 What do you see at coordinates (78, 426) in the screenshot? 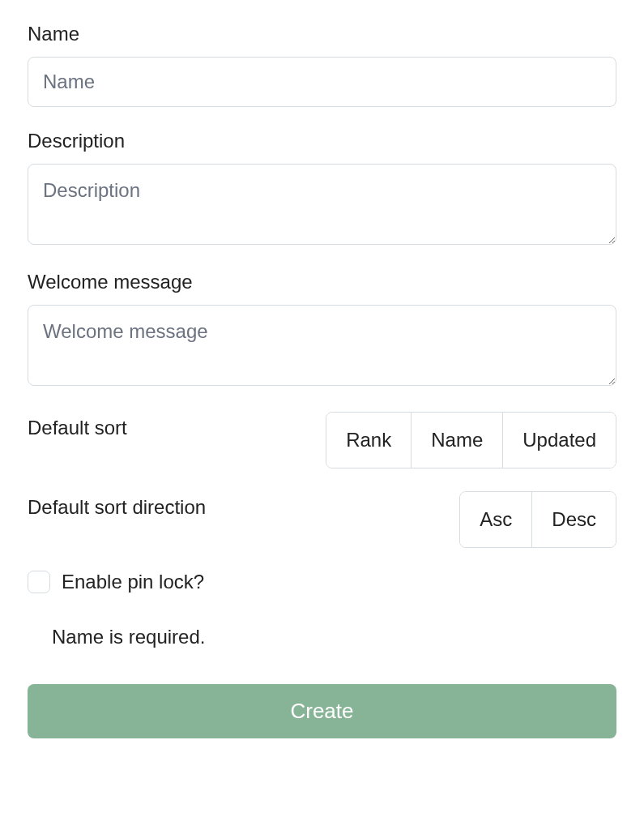
I see `default-sort-label: Default sort` at bounding box center [78, 426].